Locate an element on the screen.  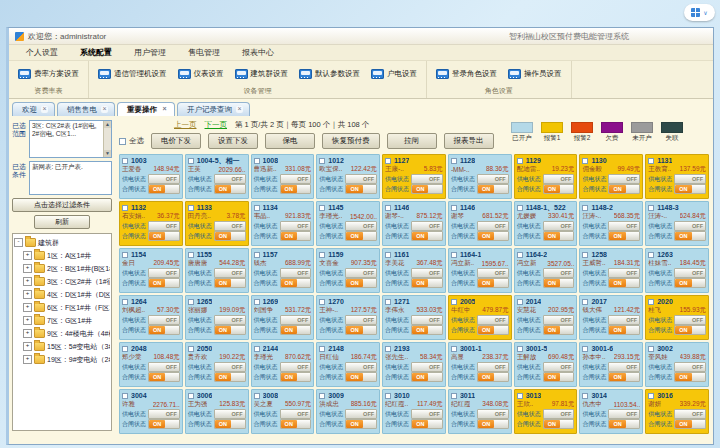
ribbon-button: 默认参数设置 is located at coordinates (330, 74).